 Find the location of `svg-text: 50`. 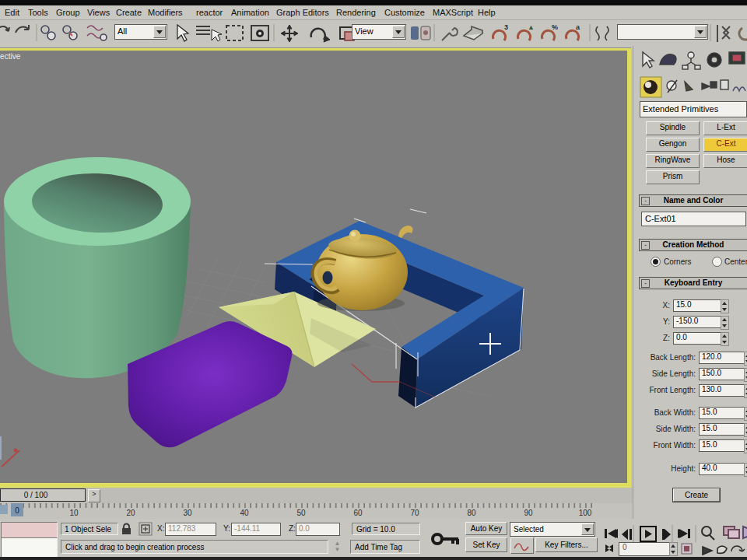

svg-text: 50 is located at coordinates (301, 513).